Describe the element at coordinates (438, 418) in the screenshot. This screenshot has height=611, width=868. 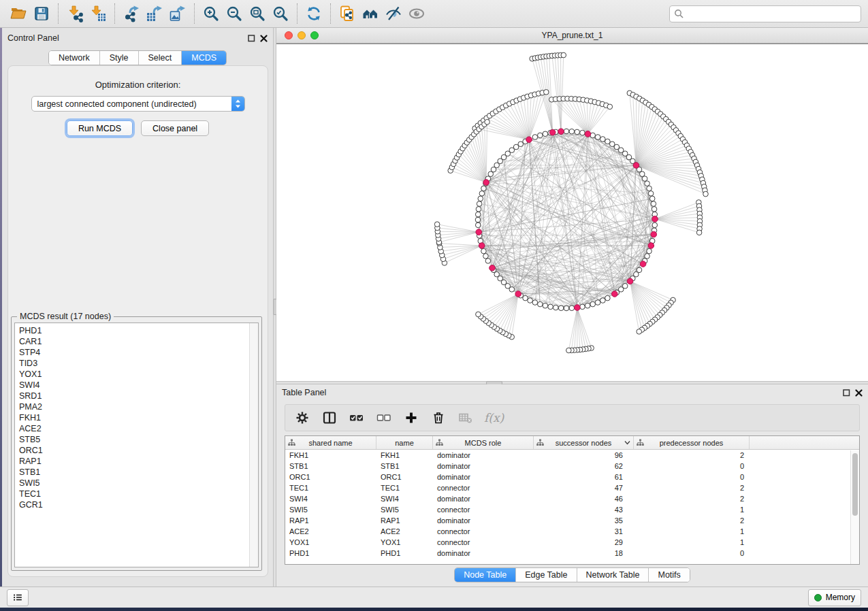
I see `delete-column-icon` at that location.